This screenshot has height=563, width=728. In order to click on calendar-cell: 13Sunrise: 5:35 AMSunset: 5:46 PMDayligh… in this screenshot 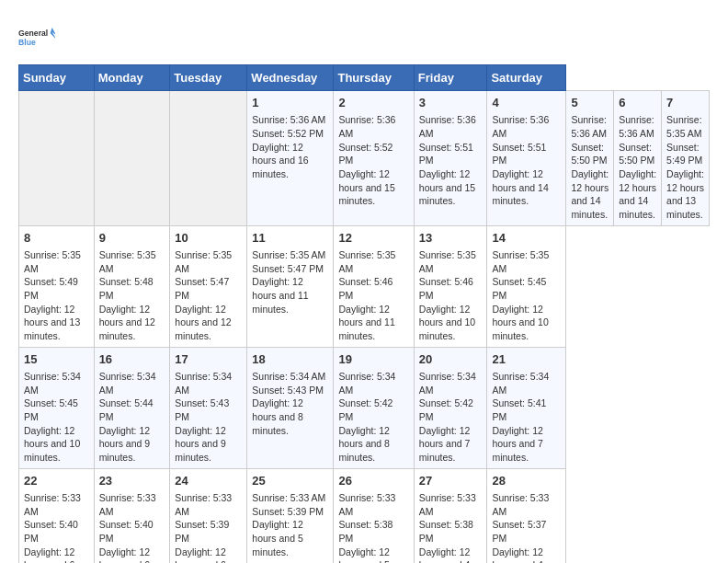, I will do `click(450, 286)`.